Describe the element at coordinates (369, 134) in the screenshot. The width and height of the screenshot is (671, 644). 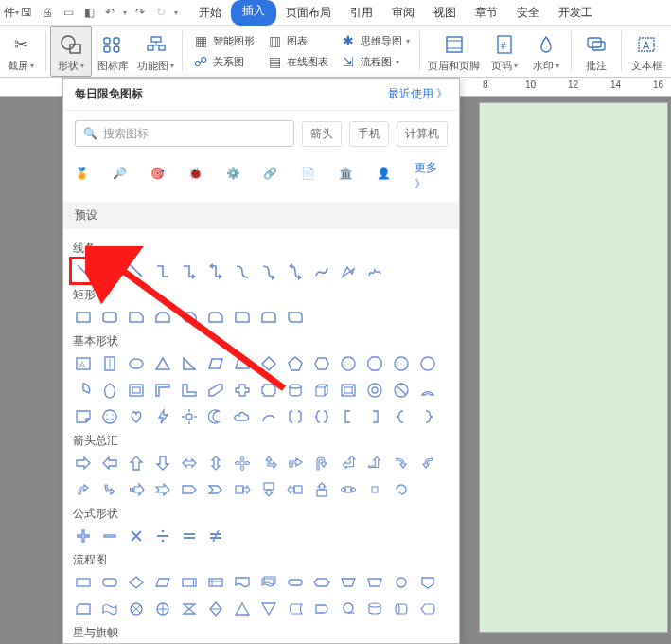
I see `tag-phone: 手机` at that location.